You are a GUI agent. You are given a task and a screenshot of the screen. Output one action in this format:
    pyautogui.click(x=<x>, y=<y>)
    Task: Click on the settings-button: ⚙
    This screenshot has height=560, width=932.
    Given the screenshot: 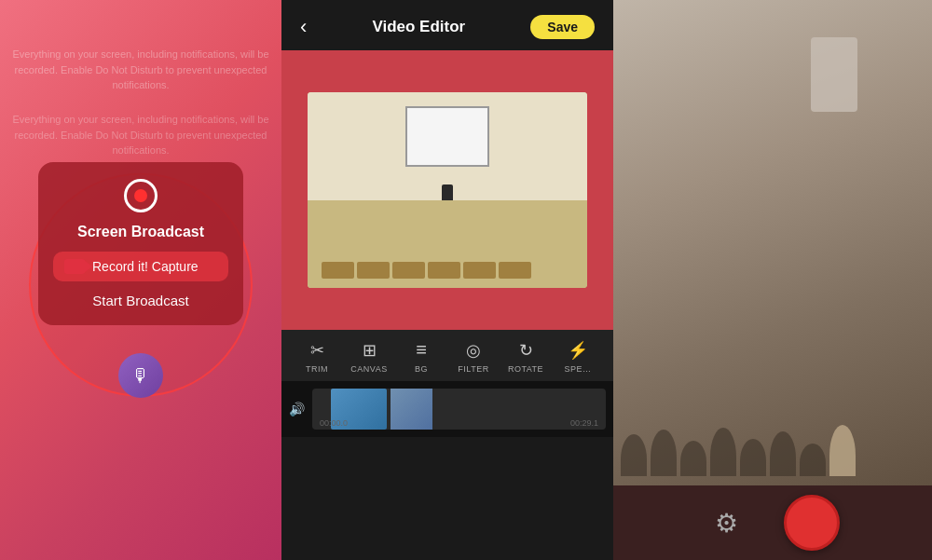 What is the action you would take?
    pyautogui.click(x=726, y=523)
    